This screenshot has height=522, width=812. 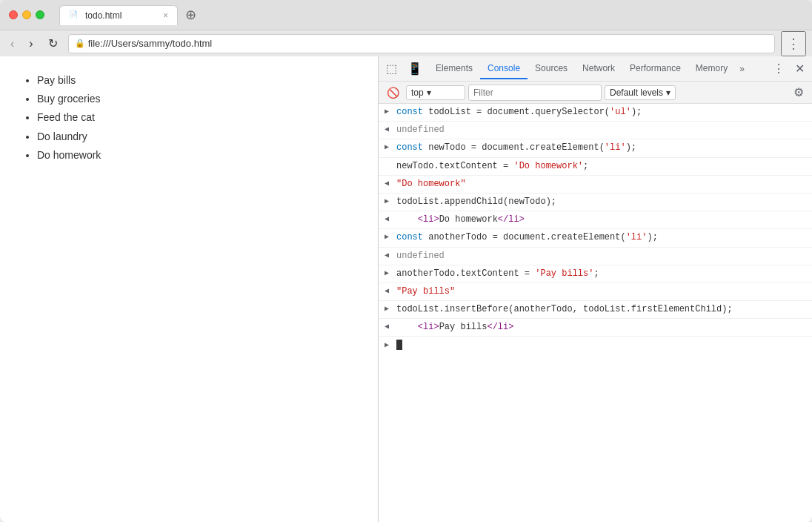 I want to click on console-clear-button: 🚫, so click(x=393, y=93).